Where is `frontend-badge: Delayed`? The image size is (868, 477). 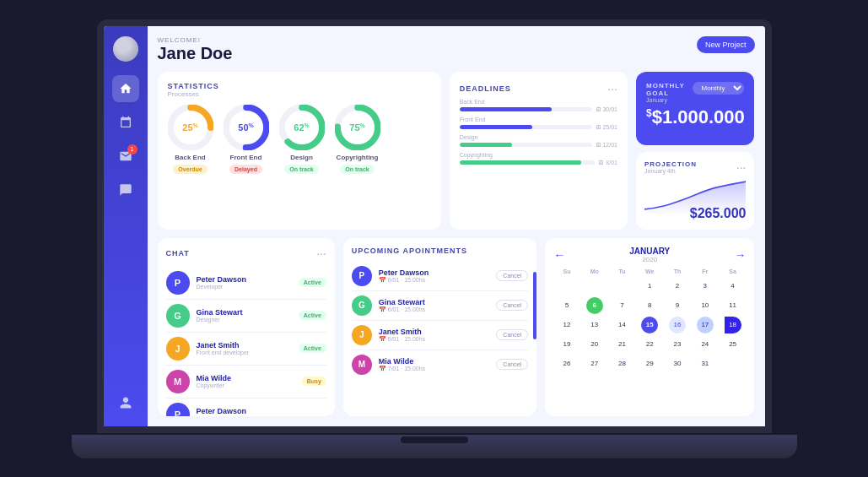 frontend-badge: Delayed is located at coordinates (246, 169).